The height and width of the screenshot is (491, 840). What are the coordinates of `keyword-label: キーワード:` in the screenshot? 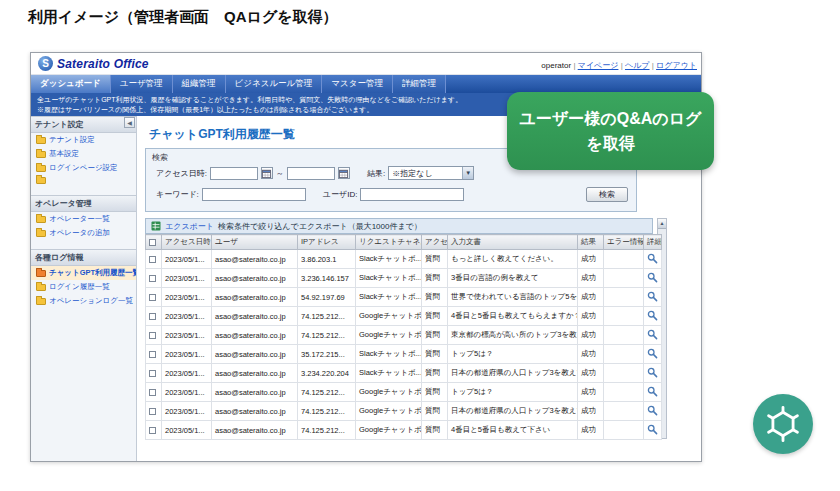 It's located at (178, 194).